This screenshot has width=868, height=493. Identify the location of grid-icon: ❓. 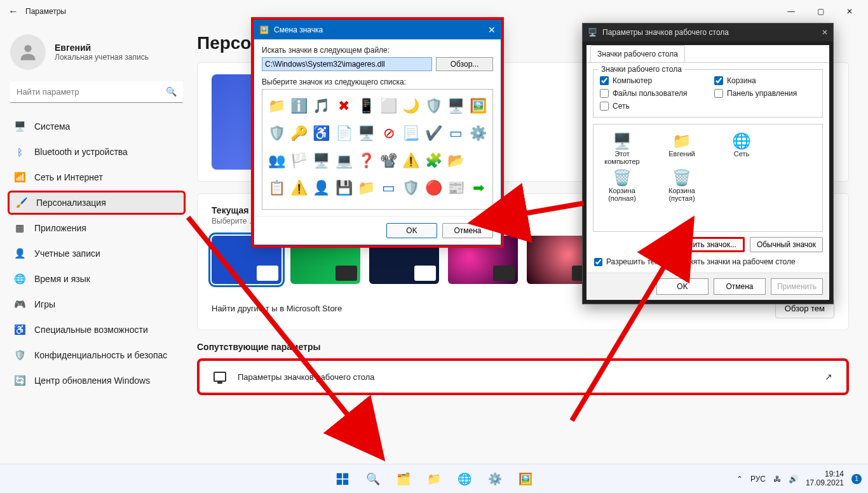
(366, 161).